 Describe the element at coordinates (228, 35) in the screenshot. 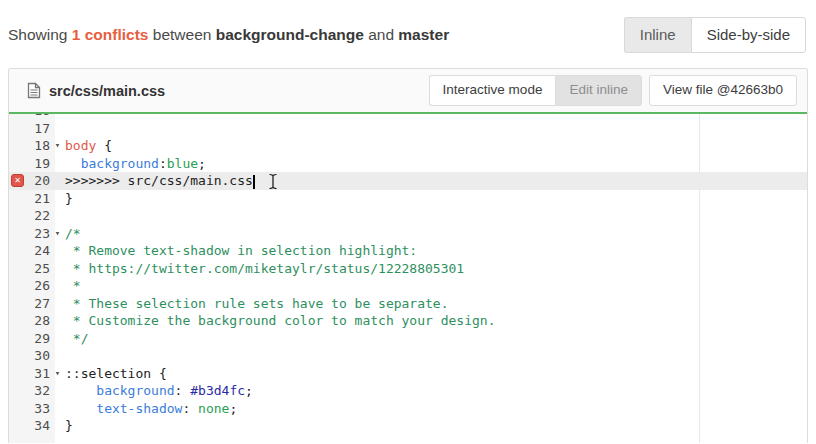

I see `conflict-summary: Showing 1 conflicts between background-c…` at that location.